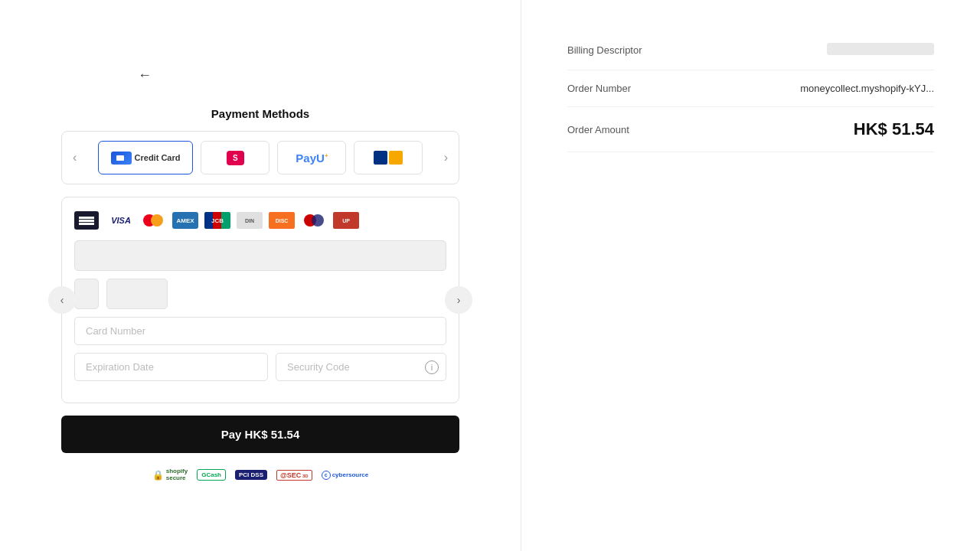 The height and width of the screenshot is (551, 980). Describe the element at coordinates (75, 158) in the screenshot. I see `tabs-prev-button: ‹` at that location.